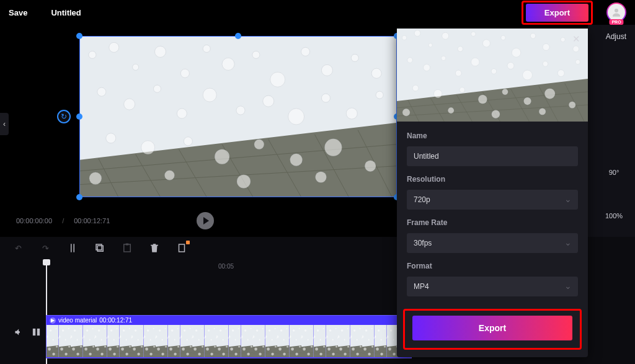  I want to click on total-duration: 00:00:12:71, so click(92, 221).